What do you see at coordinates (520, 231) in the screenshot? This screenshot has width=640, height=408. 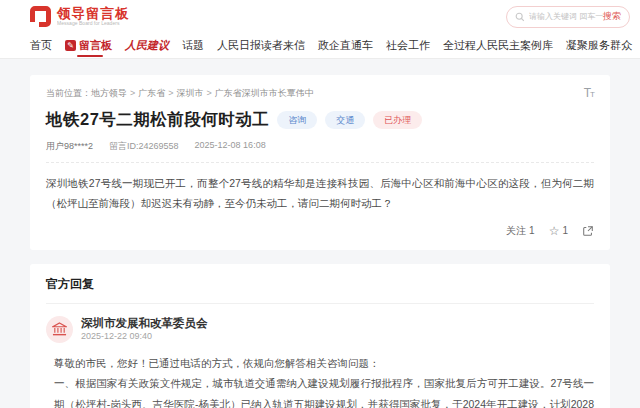 I see `follow-button: 关注 1` at bounding box center [520, 231].